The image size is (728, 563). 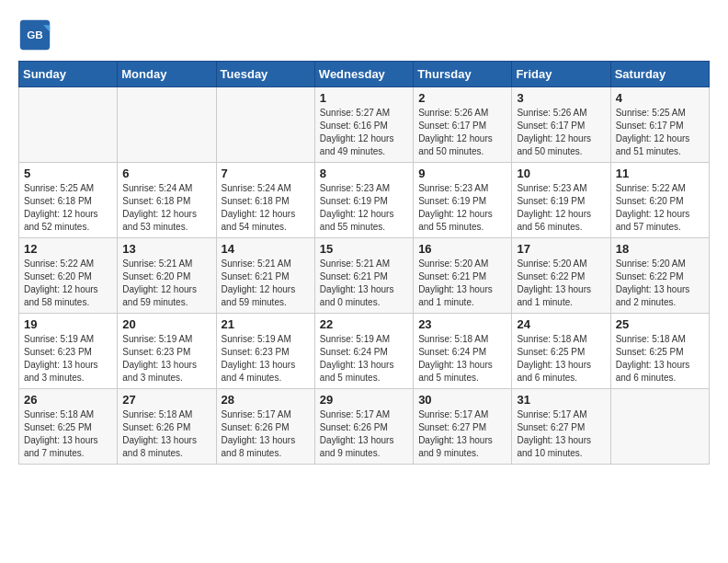 I want to click on day-number: 27, so click(x=166, y=399).